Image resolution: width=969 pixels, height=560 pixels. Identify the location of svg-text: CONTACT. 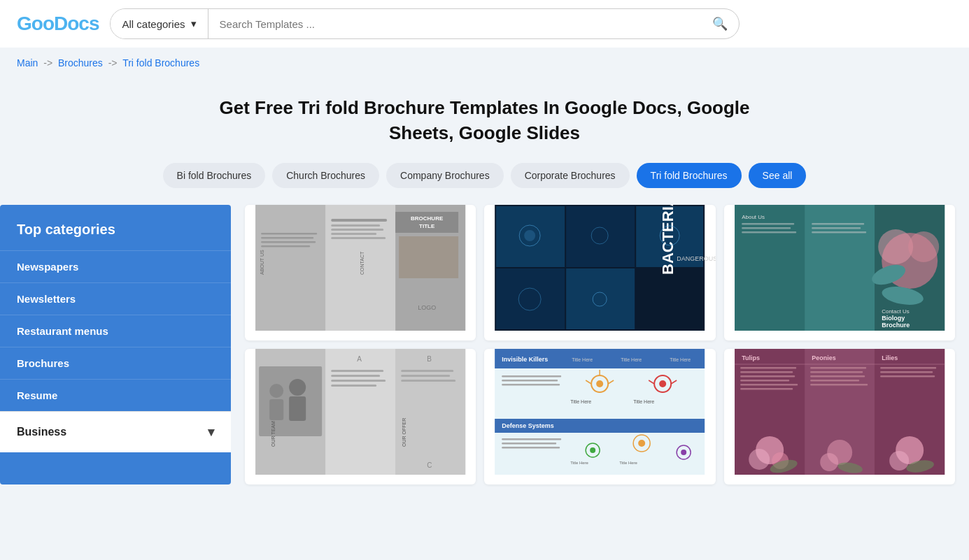
(362, 263).